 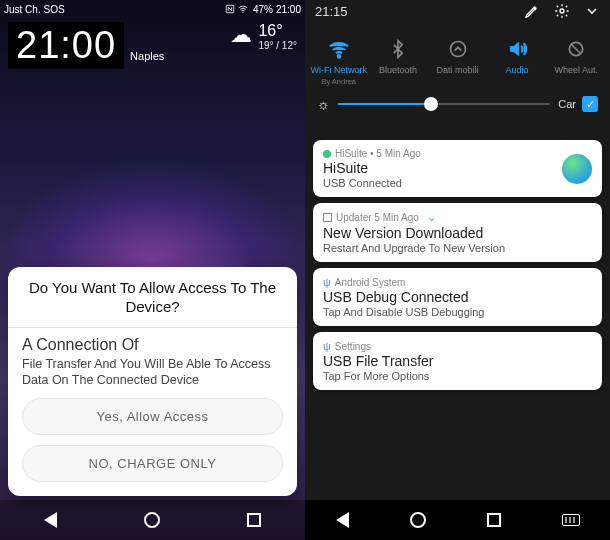 What do you see at coordinates (458, 361) in the screenshot?
I see `notification-settings: ψSettings USB File Transfer Tap For More…` at bounding box center [458, 361].